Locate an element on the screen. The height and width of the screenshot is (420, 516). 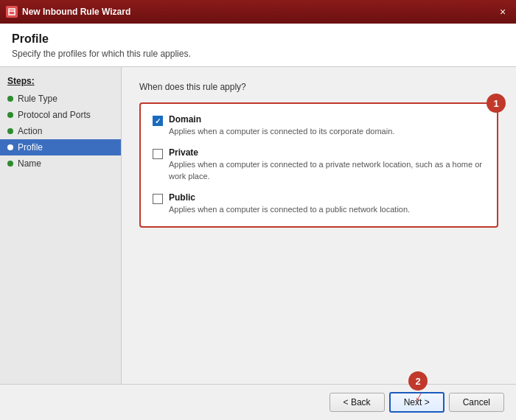
badge-2: 2 is located at coordinates (418, 381).